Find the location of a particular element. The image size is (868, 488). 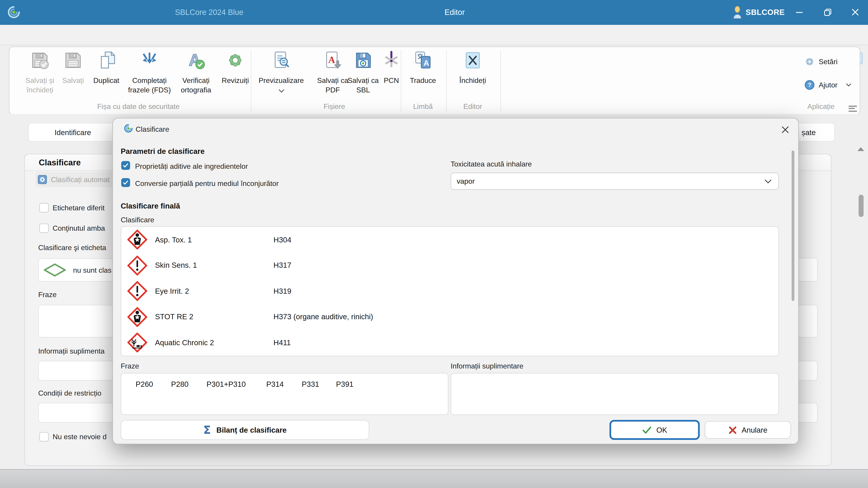

save-icon is located at coordinates (73, 61).